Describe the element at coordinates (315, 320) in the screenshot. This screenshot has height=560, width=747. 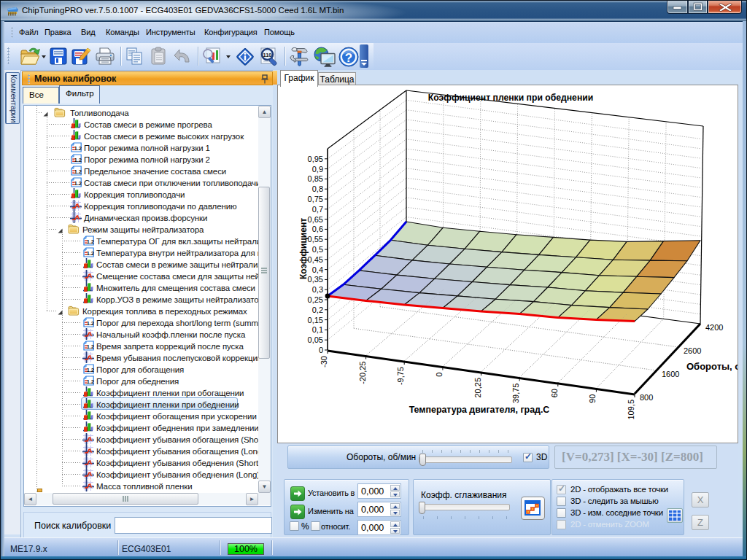
I see `svg-text: 0,15` at that location.